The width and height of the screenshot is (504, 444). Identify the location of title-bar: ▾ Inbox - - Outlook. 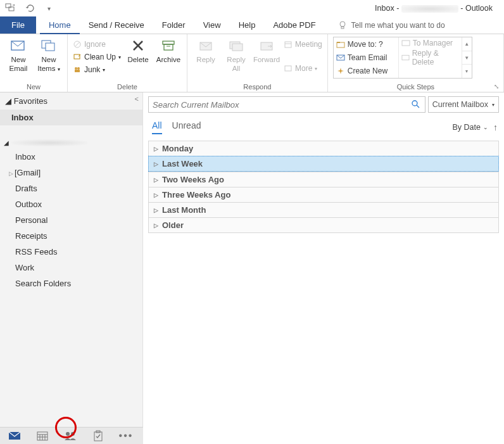
(252, 8).